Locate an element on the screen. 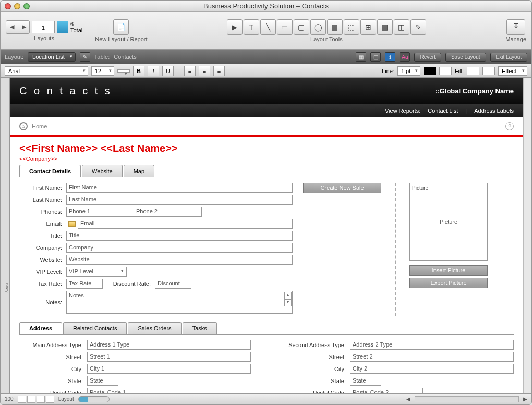 The height and width of the screenshot is (405, 532). line-style-swatch is located at coordinates (445, 71).